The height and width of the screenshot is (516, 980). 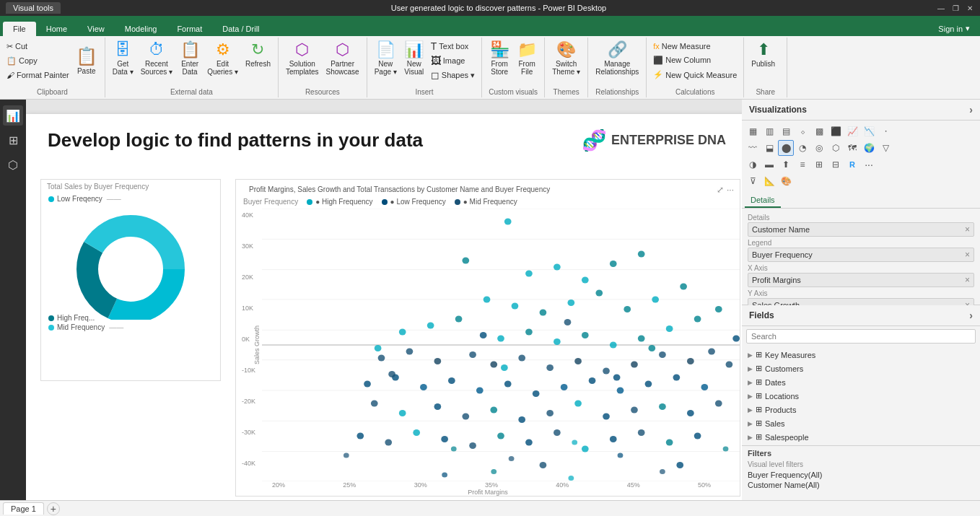 What do you see at coordinates (970, 8) in the screenshot?
I see `close-button: ✕` at bounding box center [970, 8].